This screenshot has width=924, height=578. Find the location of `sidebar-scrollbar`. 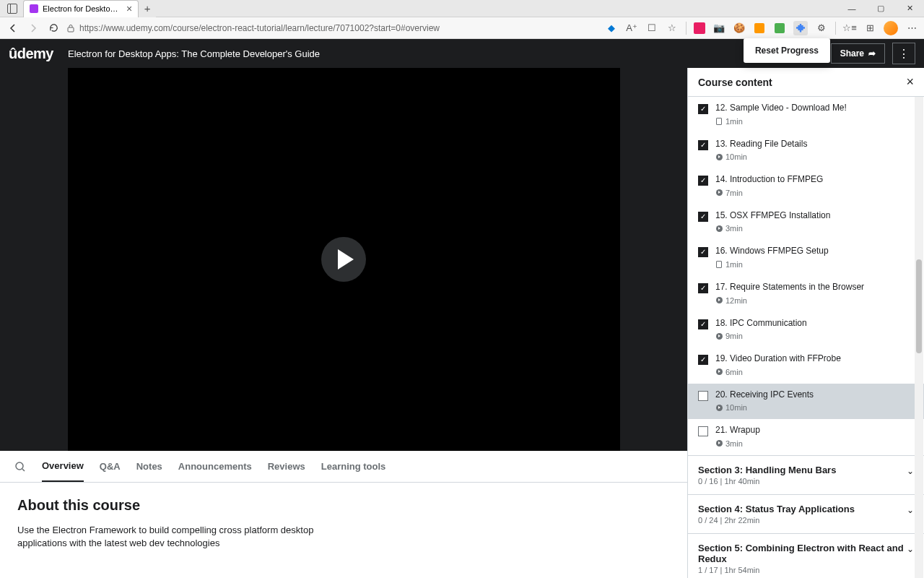

sidebar-scrollbar is located at coordinates (919, 337).